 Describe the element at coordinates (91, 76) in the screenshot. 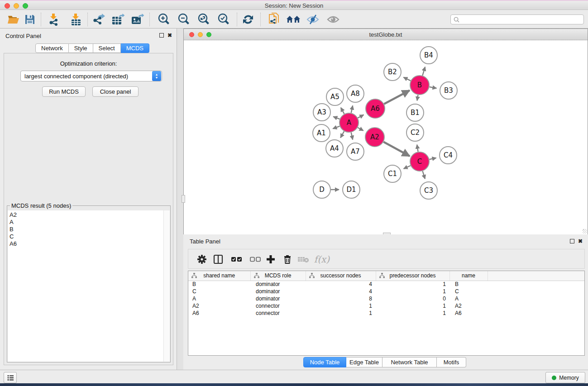

I see `criterion-dropdown: largest connected component (directed) ▲…` at that location.